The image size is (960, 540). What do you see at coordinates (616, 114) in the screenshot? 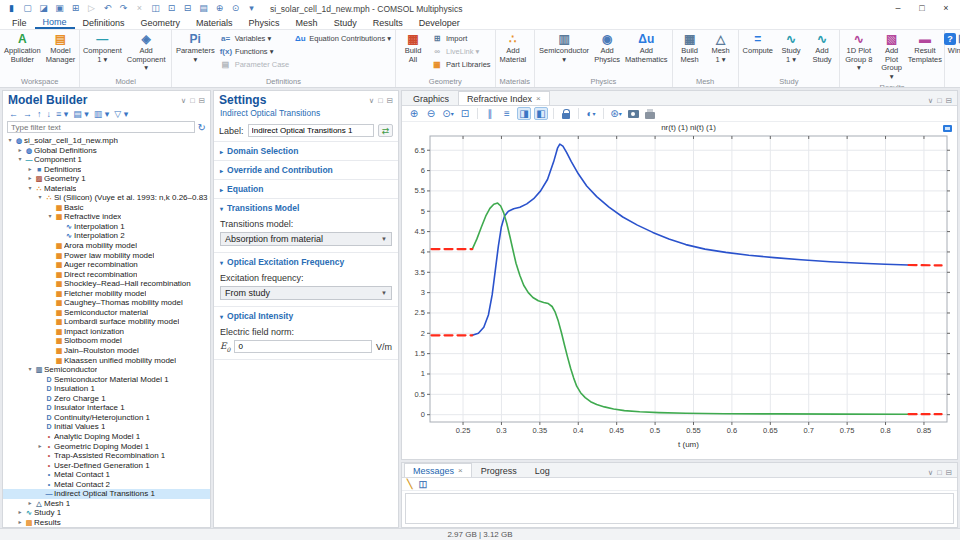
I see `plot-settings-icon: ⊛ ▾` at bounding box center [616, 114].